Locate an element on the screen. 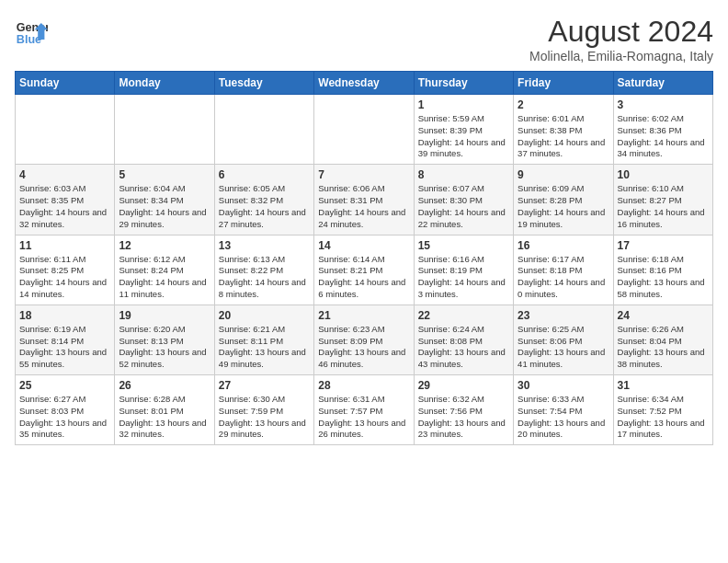 The image size is (728, 563). calendar-cell: 29Sunrise: 6:32 AM Sunset: 7:56 PM Dayli… is located at coordinates (463, 410).